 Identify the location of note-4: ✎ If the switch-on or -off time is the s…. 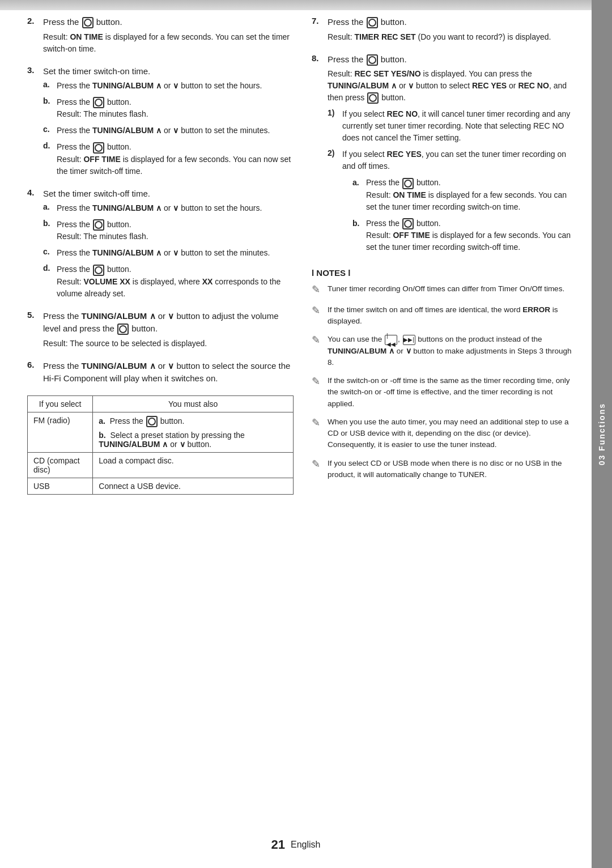
(445, 392).